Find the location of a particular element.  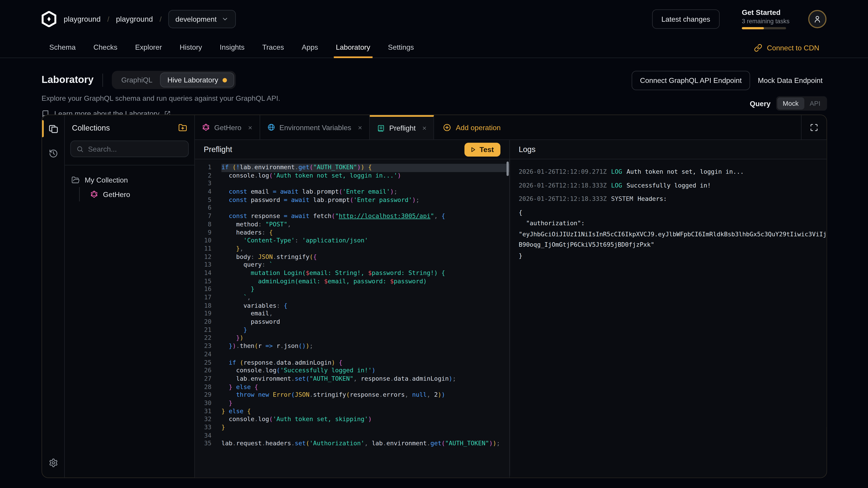

code-line: 20 password is located at coordinates (352, 322).